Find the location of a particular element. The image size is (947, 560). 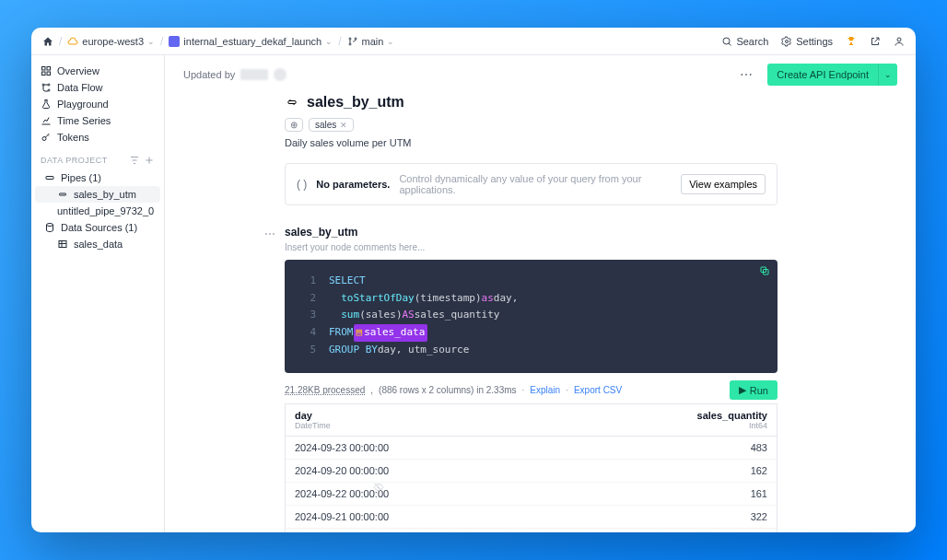

tag-row: ⊕ sales ✕ is located at coordinates (531, 125).